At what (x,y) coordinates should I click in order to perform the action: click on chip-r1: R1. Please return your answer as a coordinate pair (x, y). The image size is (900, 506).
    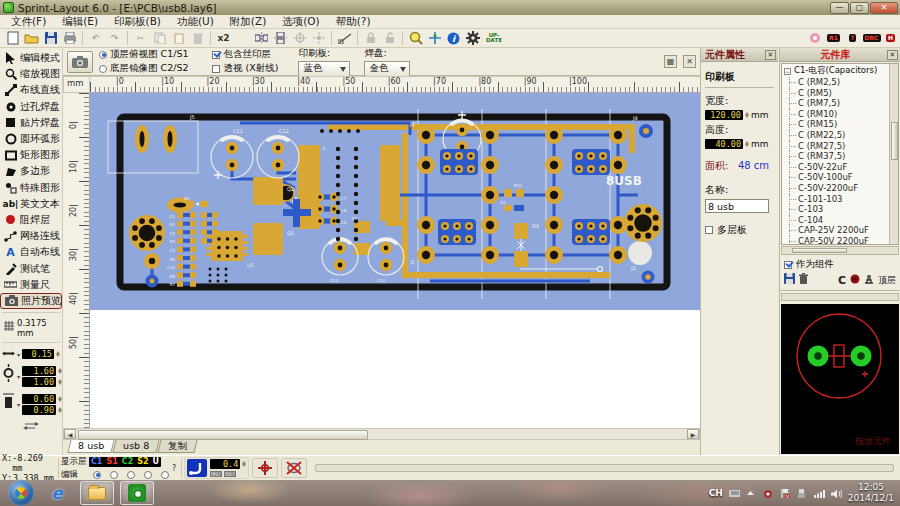
    Looking at the image, I should click on (834, 38).